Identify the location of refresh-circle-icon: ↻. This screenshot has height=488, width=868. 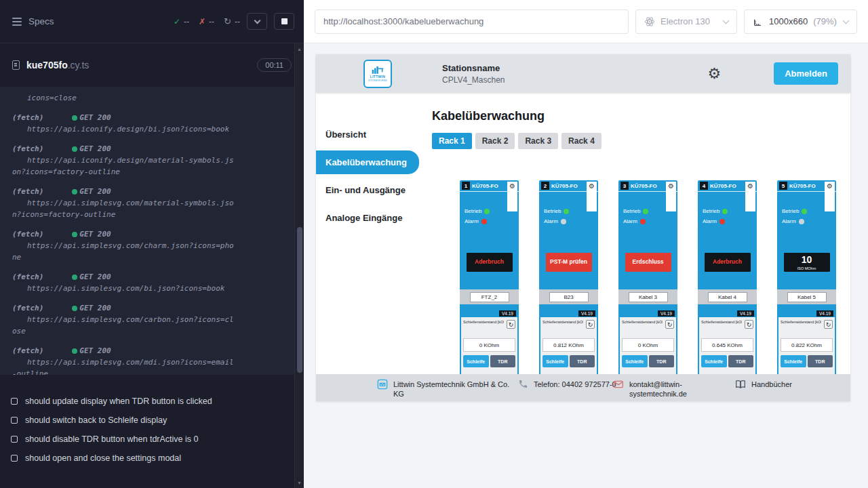
(228, 22).